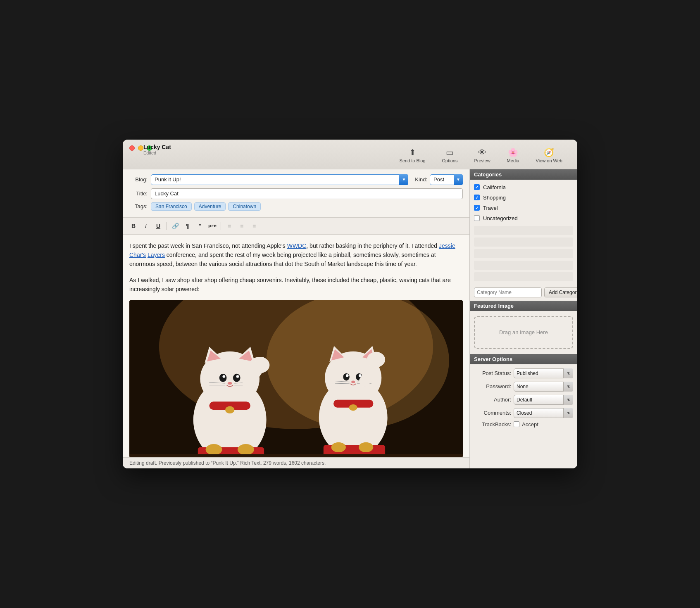 Image resolution: width=700 pixels, height=608 pixels. What do you see at coordinates (482, 157) in the screenshot?
I see `preview-button: 👁 Preview` at bounding box center [482, 157].